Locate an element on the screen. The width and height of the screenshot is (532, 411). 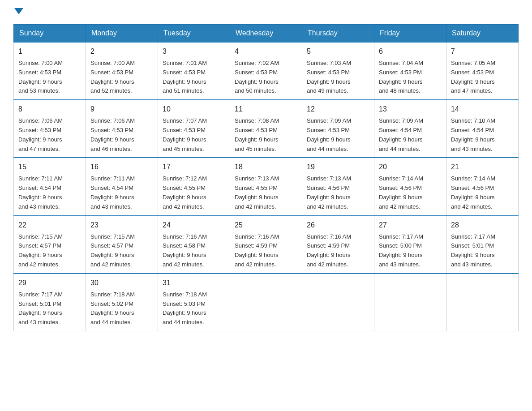
day-number: 15 is located at coordinates (50, 167).